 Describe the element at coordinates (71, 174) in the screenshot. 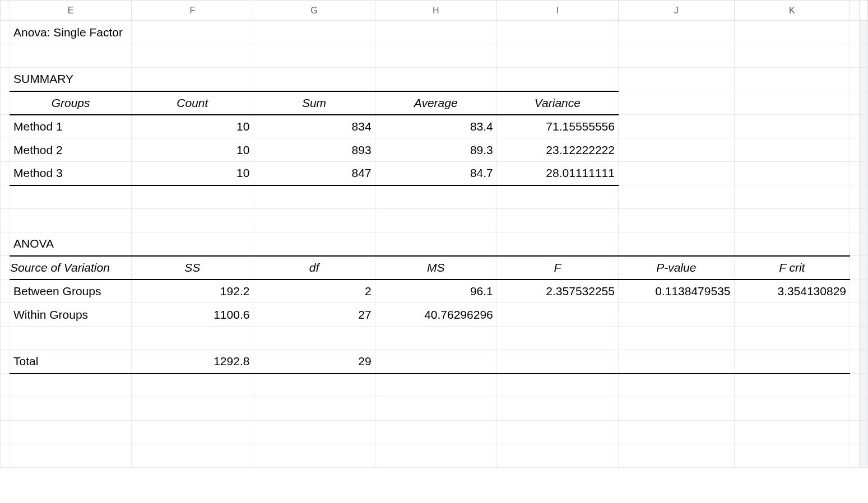

I see `summary-row-group: Method 3` at that location.